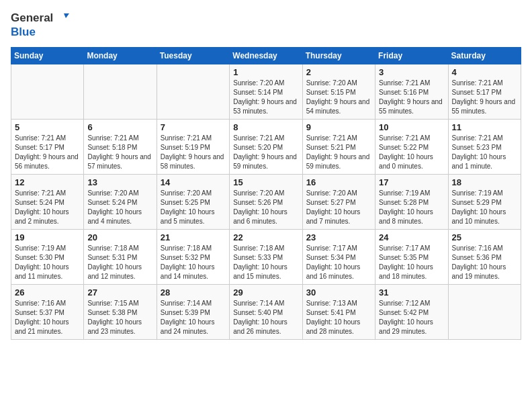 This screenshot has width=532, height=411. Describe the element at coordinates (62, 18) in the screenshot. I see `logo-bird-icon` at that location.